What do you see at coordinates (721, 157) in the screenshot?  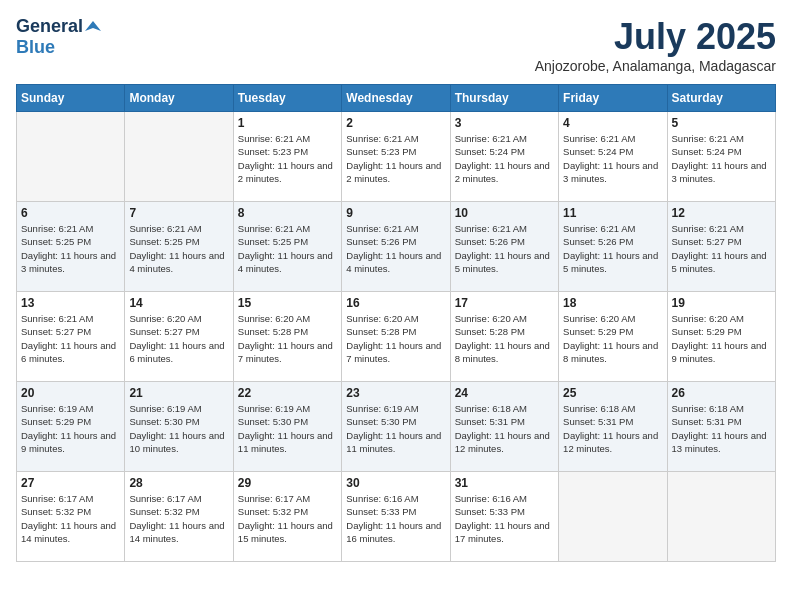 I see `calendar-day-cell: 5Sunrise: 6:21 AM Sunset: 5:24 PM Daylig…` at bounding box center [721, 157].